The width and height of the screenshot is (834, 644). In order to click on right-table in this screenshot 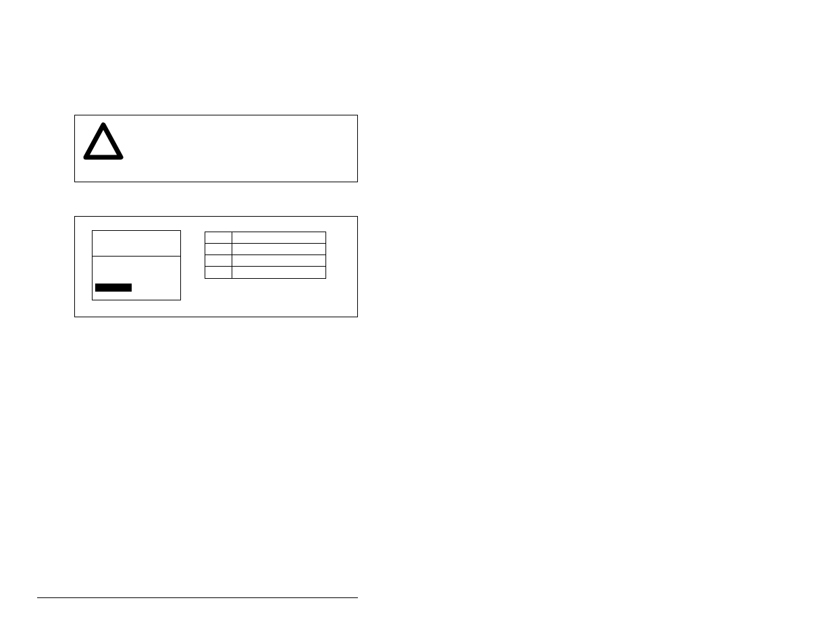, I will do `click(265, 255)`.